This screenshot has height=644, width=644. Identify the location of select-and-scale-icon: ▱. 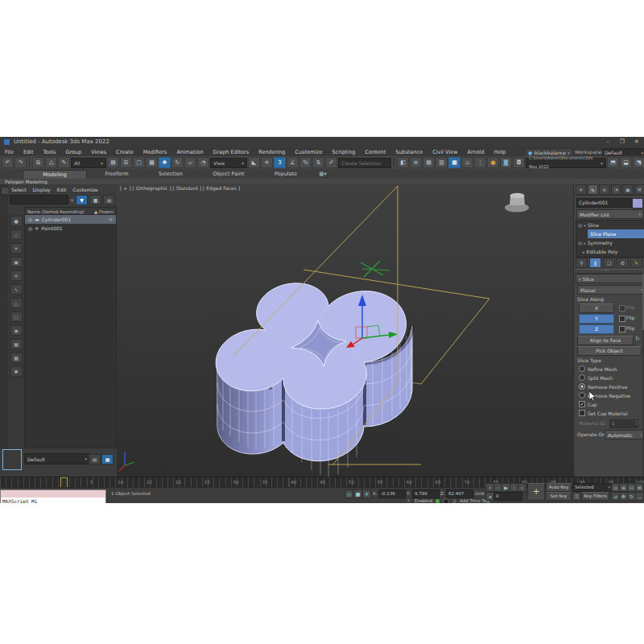
(190, 163).